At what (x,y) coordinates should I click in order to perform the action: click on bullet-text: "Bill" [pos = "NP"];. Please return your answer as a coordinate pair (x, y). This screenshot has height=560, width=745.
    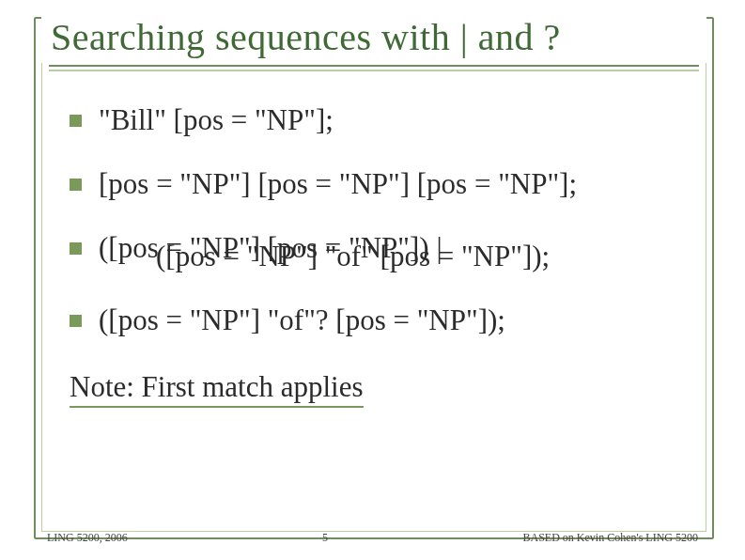
    Looking at the image, I should click on (216, 120).